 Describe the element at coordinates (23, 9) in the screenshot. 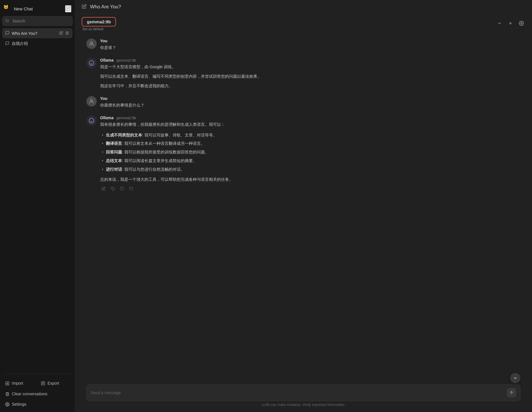

I see `new-chat-label: New Chat` at that location.